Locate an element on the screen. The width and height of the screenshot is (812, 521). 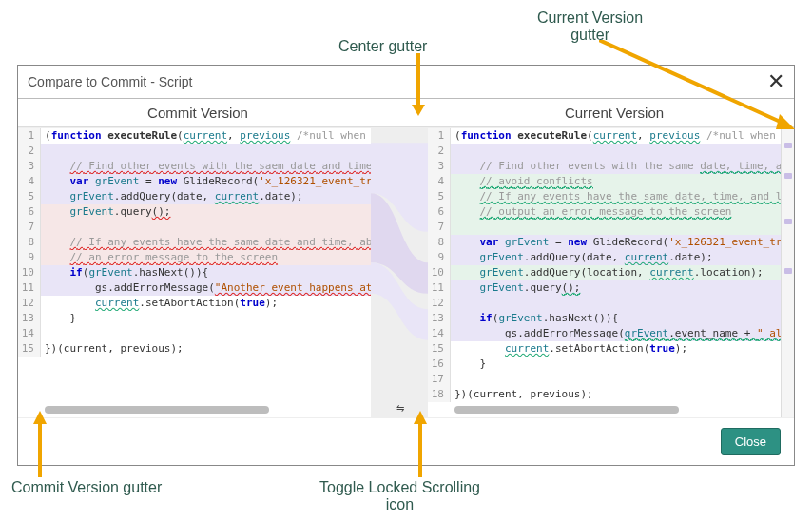
current-line: 3 // Find other events with the same dat… is located at coordinates (605, 166).